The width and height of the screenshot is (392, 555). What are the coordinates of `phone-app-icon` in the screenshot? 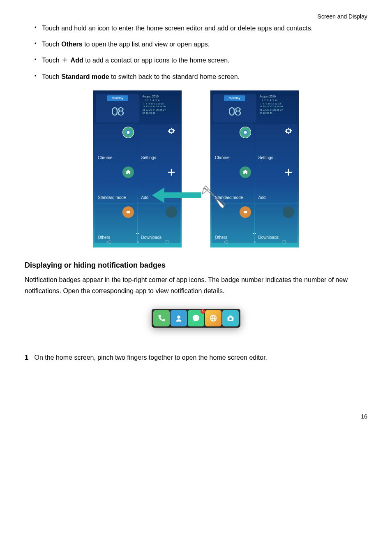 It's located at (161, 318).